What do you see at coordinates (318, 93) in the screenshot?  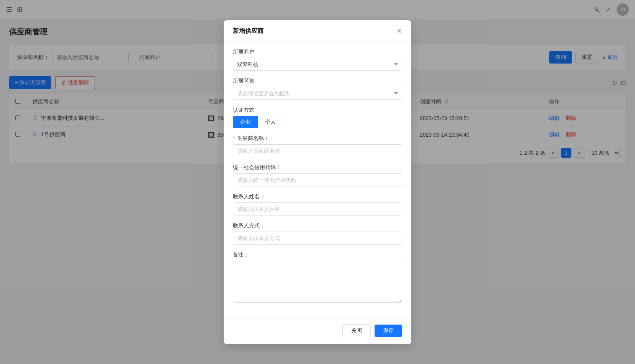 I see `region-select: 请选择经营所在地区划` at bounding box center [318, 93].